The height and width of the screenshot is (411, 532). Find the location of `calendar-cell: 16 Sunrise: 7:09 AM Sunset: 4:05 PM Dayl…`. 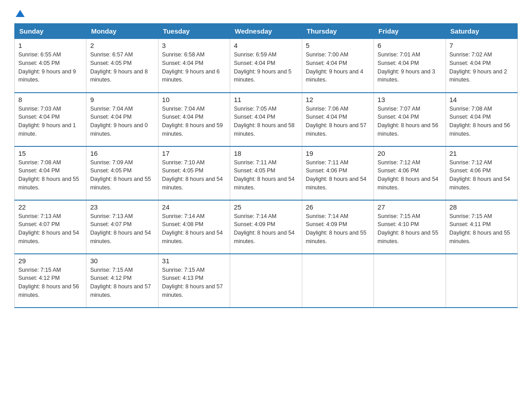

calendar-cell: 16 Sunrise: 7:09 AM Sunset: 4:05 PM Dayl… is located at coordinates (122, 173).